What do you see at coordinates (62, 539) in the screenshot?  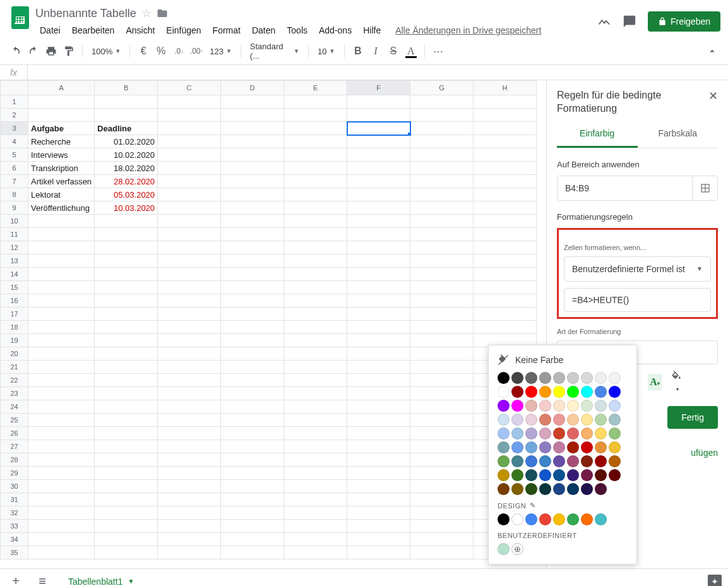 I see `cell-A34` at bounding box center [62, 539].